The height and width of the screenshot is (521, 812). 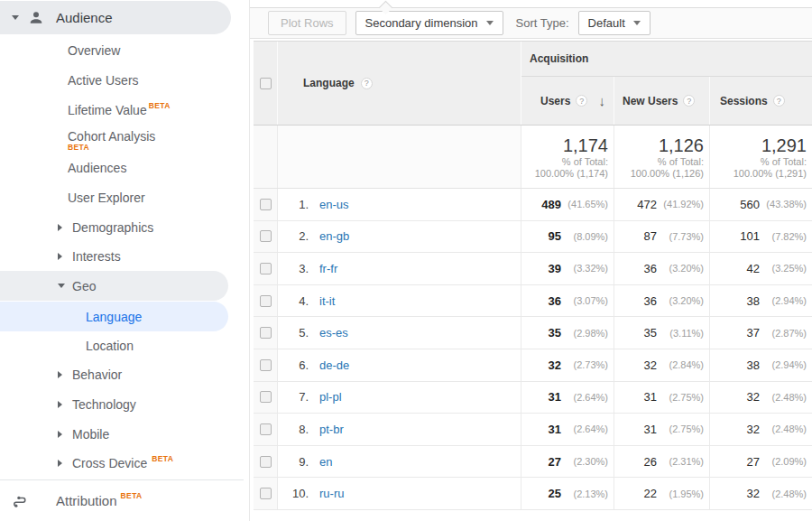 What do you see at coordinates (293, 237) in the screenshot?
I see `row-rank: 2.` at bounding box center [293, 237].